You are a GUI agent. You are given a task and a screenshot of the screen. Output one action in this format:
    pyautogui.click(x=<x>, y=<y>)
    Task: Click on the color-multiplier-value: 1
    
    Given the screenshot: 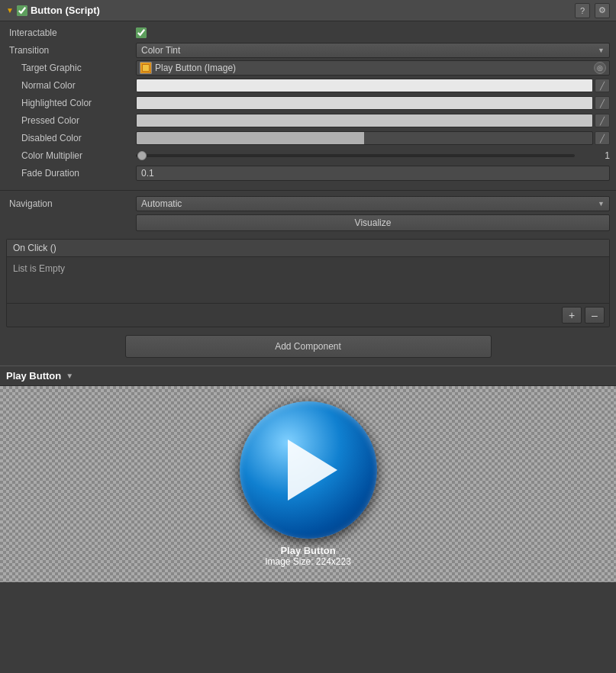 What is the action you would take?
    pyautogui.click(x=595, y=156)
    